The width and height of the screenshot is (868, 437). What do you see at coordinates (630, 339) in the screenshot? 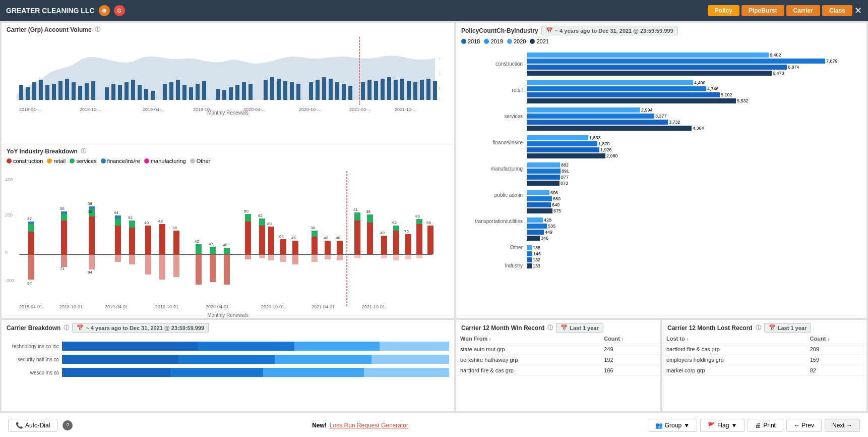
I see `win-col-count: Count` at bounding box center [630, 339].